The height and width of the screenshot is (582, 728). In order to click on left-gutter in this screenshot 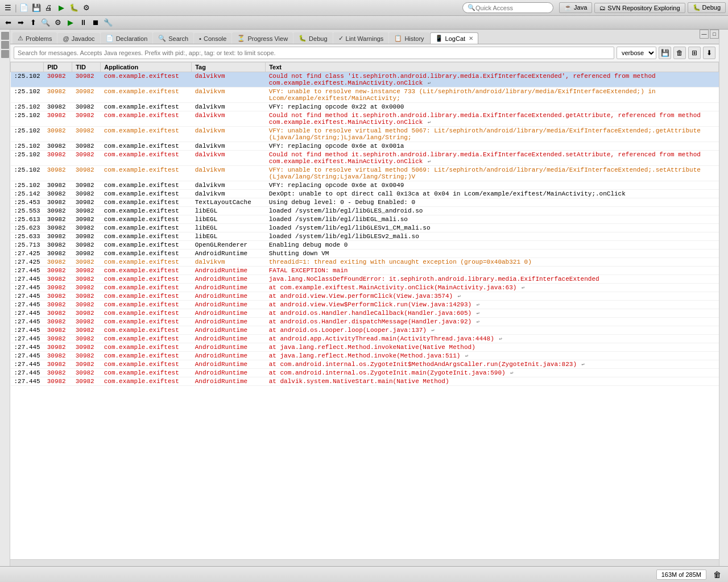, I will do `click(5, 298)`.